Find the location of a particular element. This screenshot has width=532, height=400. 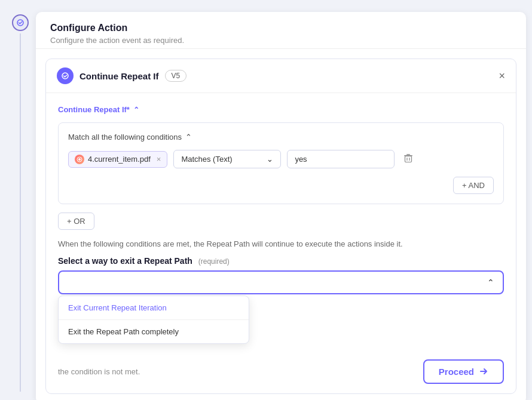

delete-condition-button is located at coordinates (408, 159).